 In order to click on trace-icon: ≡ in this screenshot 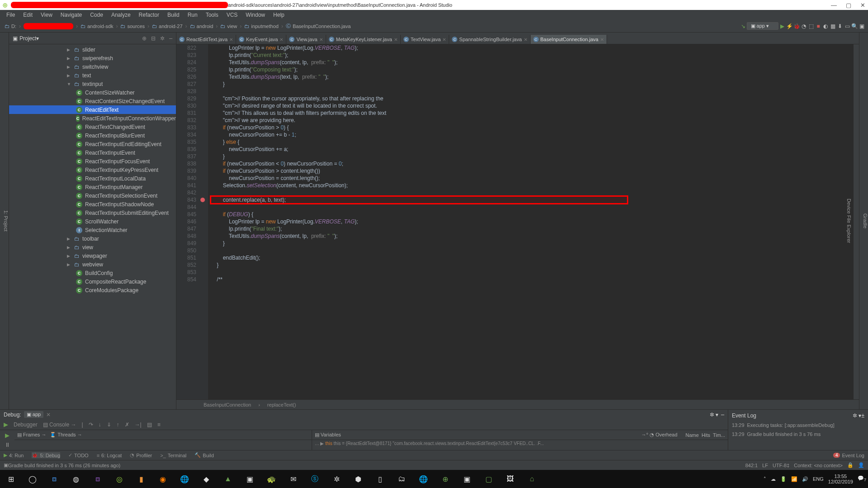, I will do `click(159, 425)`.